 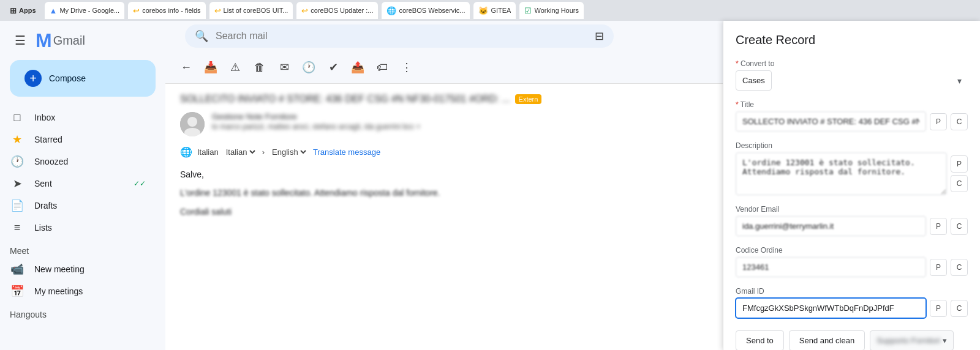 What do you see at coordinates (342, 10) in the screenshot?
I see `tab-corebos-updater-label: coreBOS Updater :...` at bounding box center [342, 10].